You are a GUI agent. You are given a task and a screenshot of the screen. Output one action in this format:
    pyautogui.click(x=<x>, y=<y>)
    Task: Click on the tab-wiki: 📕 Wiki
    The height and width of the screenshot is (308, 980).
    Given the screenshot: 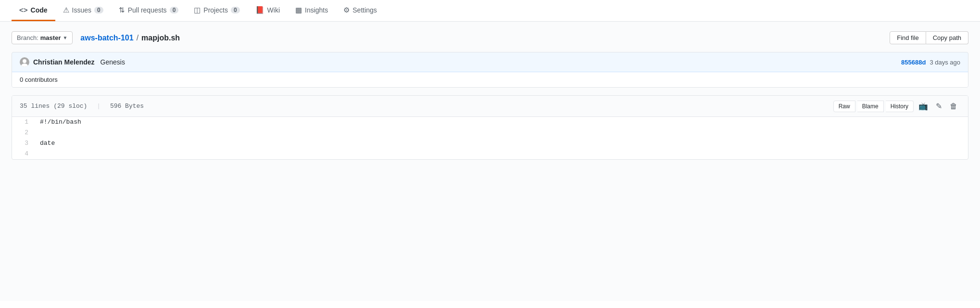 What is the action you would take?
    pyautogui.click(x=267, y=11)
    